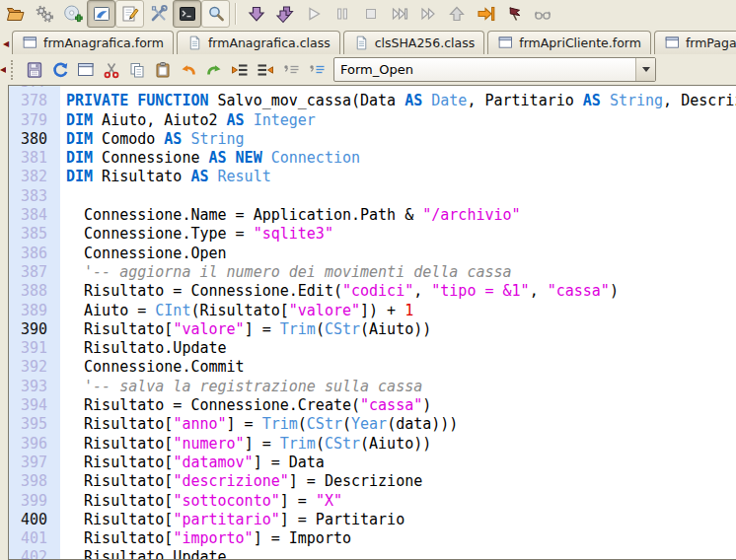 This screenshot has height=560, width=736. Describe the element at coordinates (695, 42) in the screenshot. I see `tab-frmpagamenti-for: frmPagamenti.for` at that location.